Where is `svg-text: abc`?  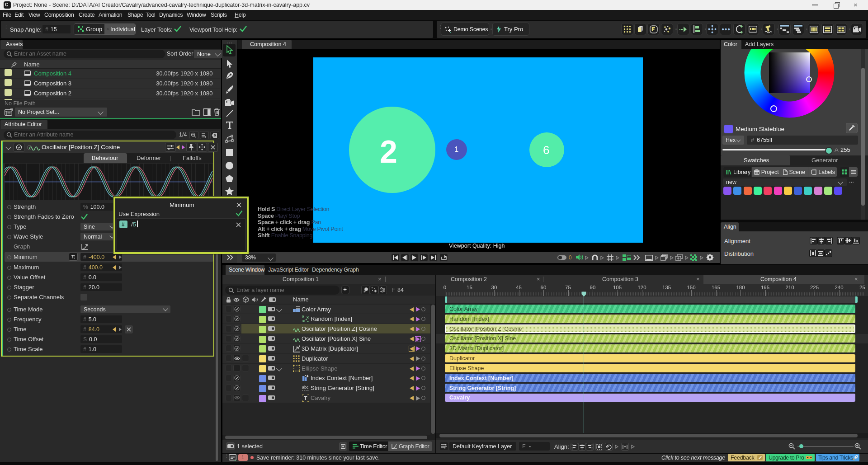 svg-text: abc is located at coordinates (306, 387).